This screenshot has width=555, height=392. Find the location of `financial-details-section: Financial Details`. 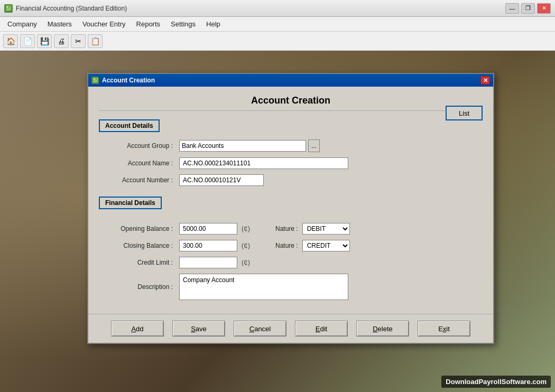

financial-details-section: Financial Details is located at coordinates (130, 203).